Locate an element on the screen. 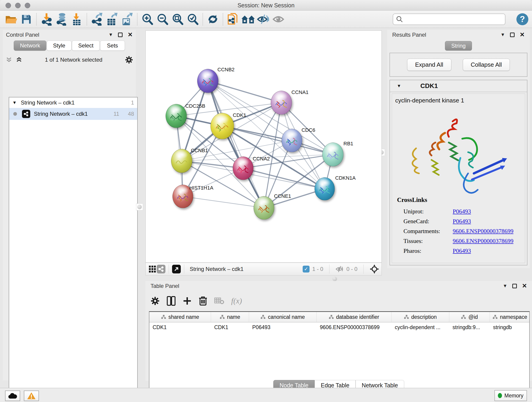 Image resolution: width=532 pixels, height=402 pixels. import-database-button is located at coordinates (62, 19).